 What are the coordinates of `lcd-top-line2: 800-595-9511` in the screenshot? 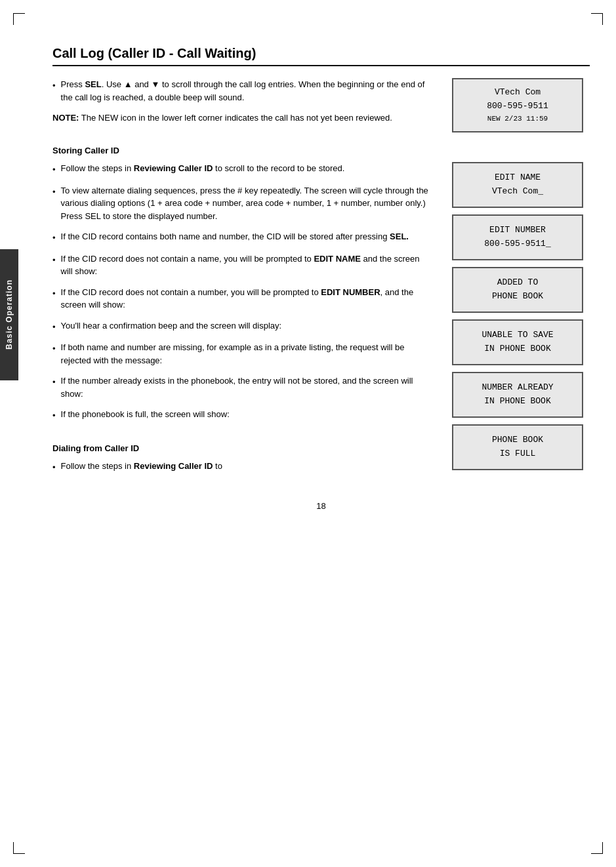 It's located at (518, 106).